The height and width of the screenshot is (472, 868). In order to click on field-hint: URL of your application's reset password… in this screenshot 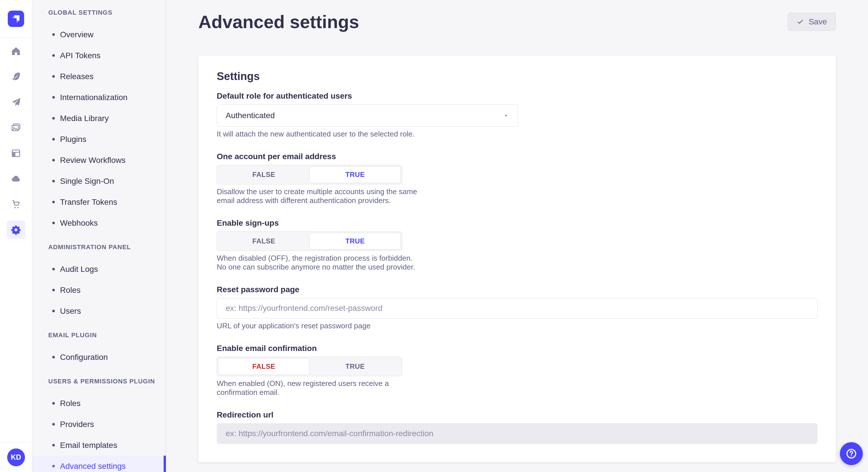, I will do `click(517, 326)`.